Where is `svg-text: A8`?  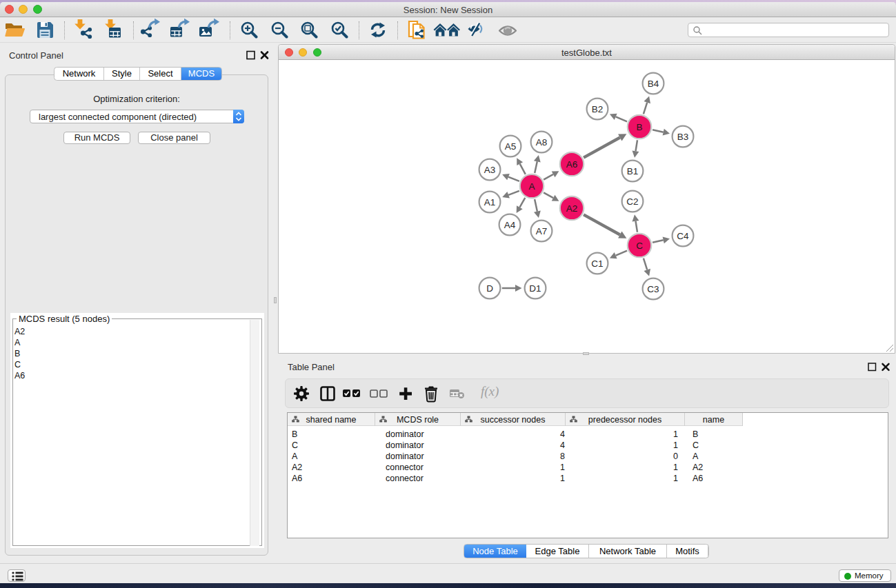 svg-text: A8 is located at coordinates (542, 142).